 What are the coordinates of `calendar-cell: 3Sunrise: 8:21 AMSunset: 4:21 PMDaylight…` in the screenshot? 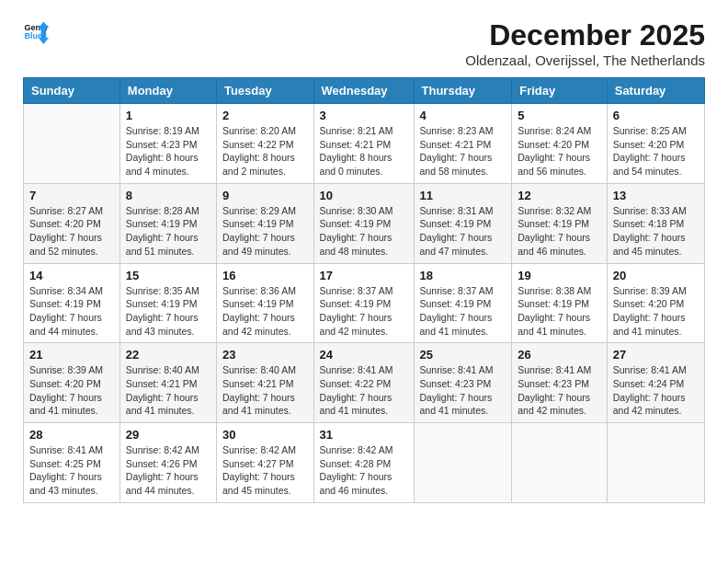 It's located at (364, 144).